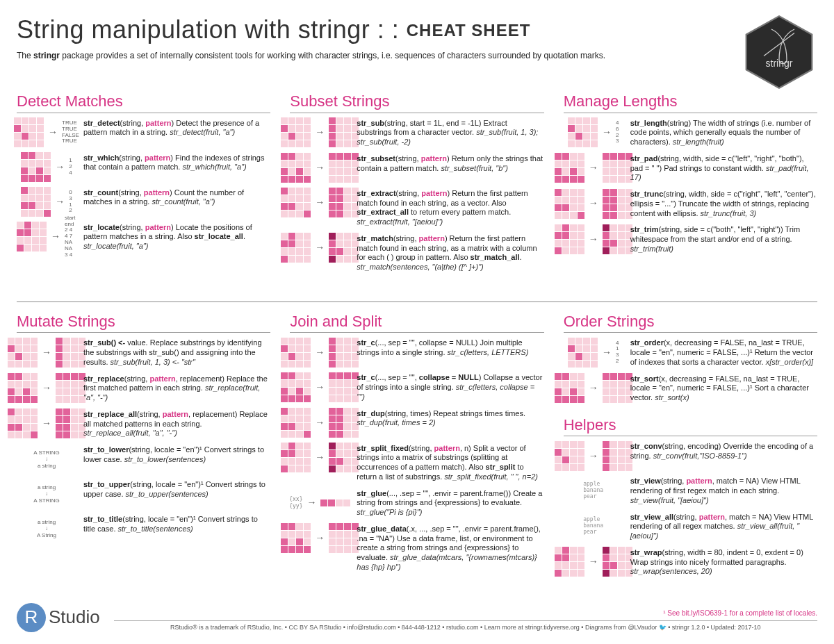  What do you see at coordinates (47, 459) in the screenshot?
I see `thumb-icon: A STRING↓a string` at bounding box center [47, 459].